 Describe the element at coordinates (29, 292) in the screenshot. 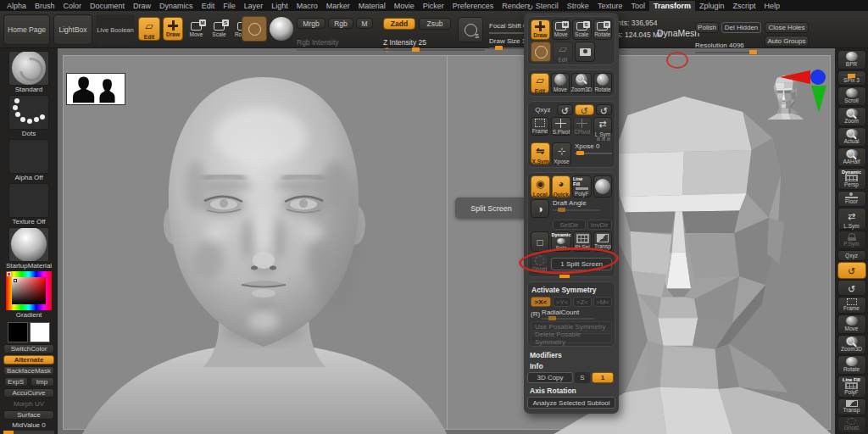

I see `color-picker` at that location.